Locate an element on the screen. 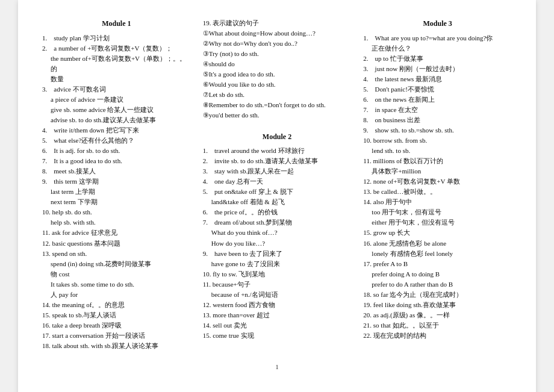 This screenshot has width=554, height=392. m3-item-17: 17. prefer A to B is located at coordinates (437, 264).